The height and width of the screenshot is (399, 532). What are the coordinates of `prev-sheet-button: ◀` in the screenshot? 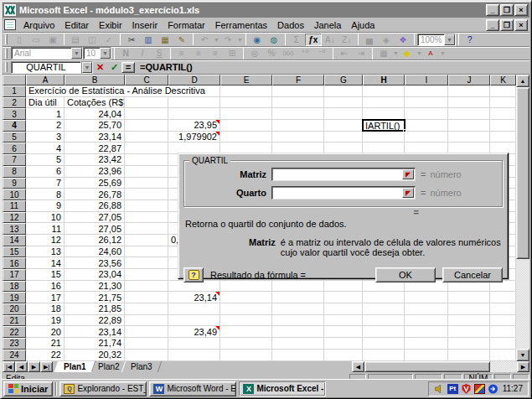 It's located at (22, 367).